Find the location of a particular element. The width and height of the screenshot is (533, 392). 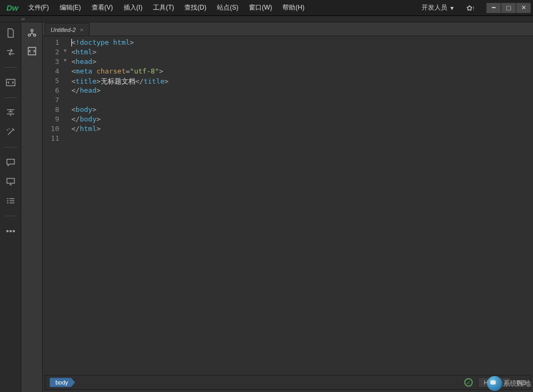

exclaim-icon: ! is located at coordinates (473, 9).